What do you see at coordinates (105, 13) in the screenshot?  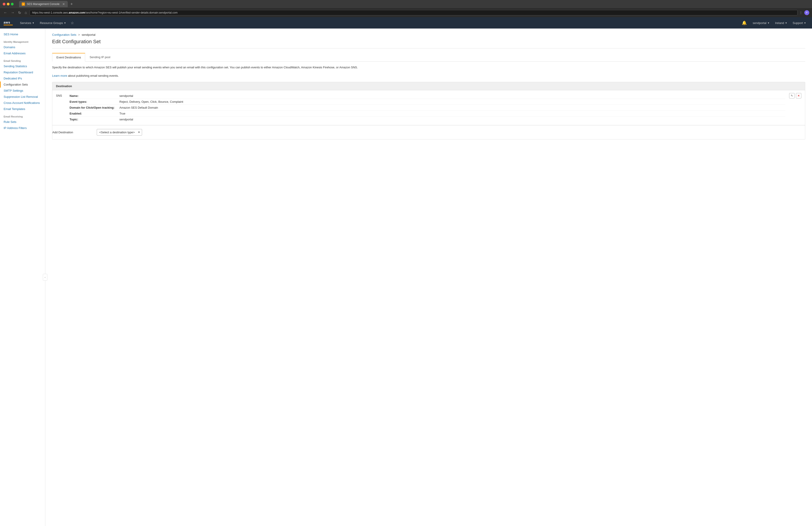 I see `address-bar-text: https://eu-west-1.console.aws.amazon.com…` at bounding box center [105, 13].